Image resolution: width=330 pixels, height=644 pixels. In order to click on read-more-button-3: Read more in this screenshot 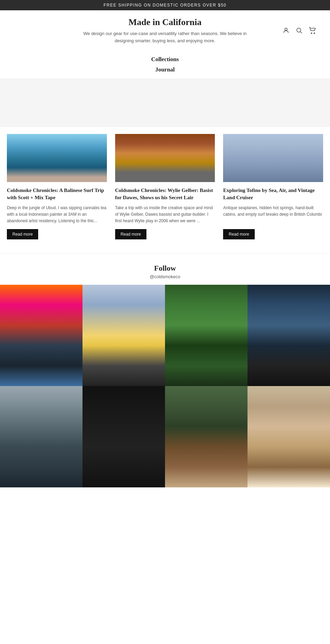, I will do `click(239, 234)`.